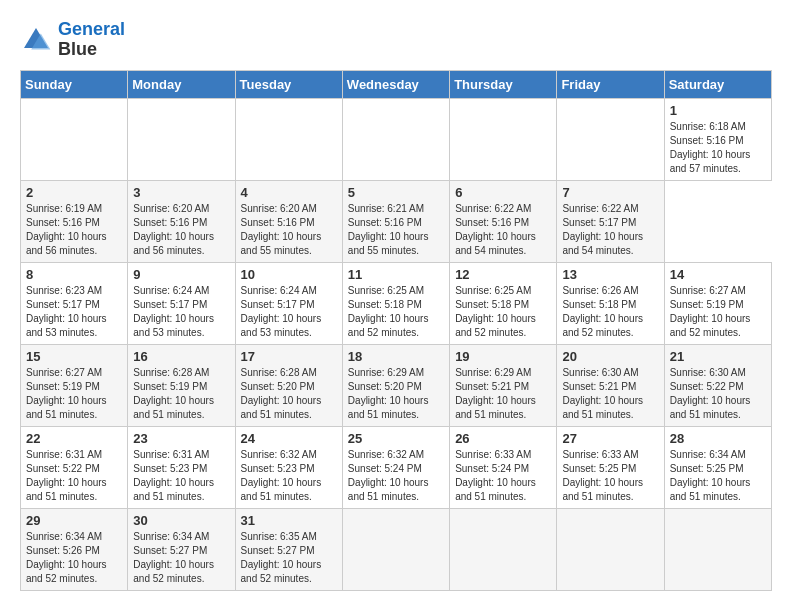 Image resolution: width=792 pixels, height=612 pixels. Describe the element at coordinates (718, 139) in the screenshot. I see `calendar-cell-1: 1Sunrise: 6:18 AMSunset: 5:16 PMDaylight…` at that location.